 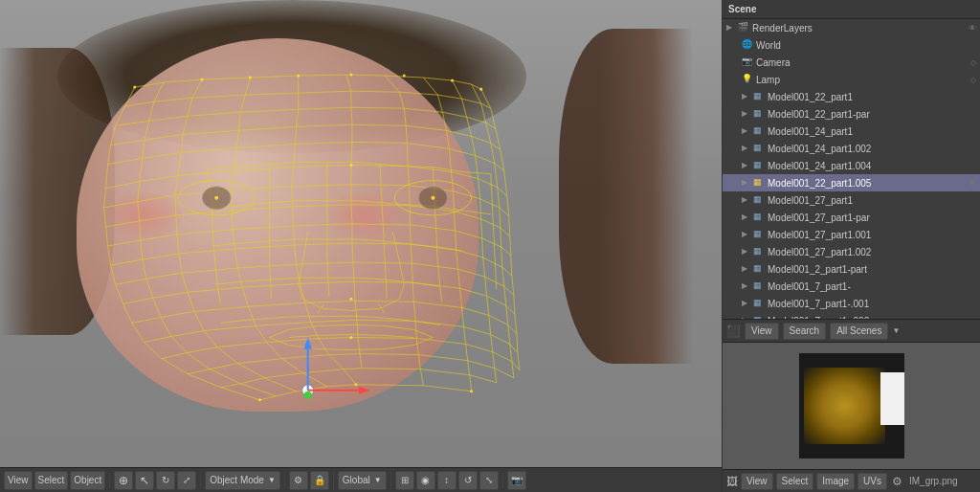 I want to click on view-controls-bar: ⬛ View Search All Scenes ▼, so click(x=852, y=331).